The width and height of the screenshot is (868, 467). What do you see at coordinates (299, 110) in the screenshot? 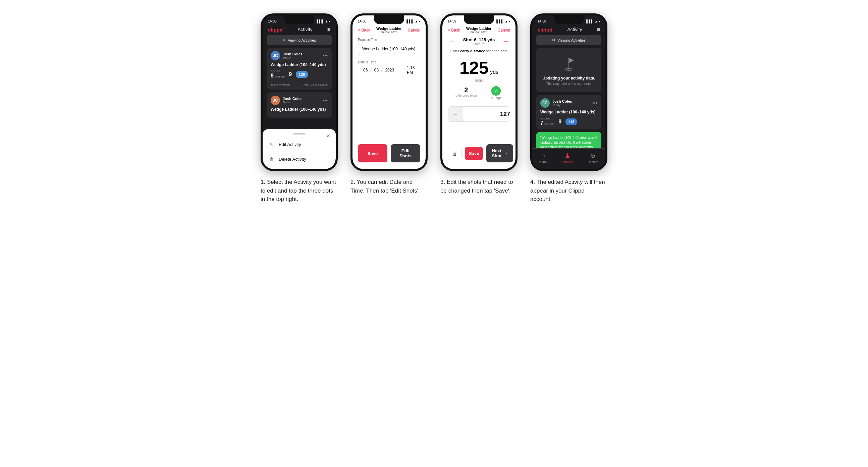
I see `card2-title: Wedge Ladder (100–140 yds)` at bounding box center [299, 110].